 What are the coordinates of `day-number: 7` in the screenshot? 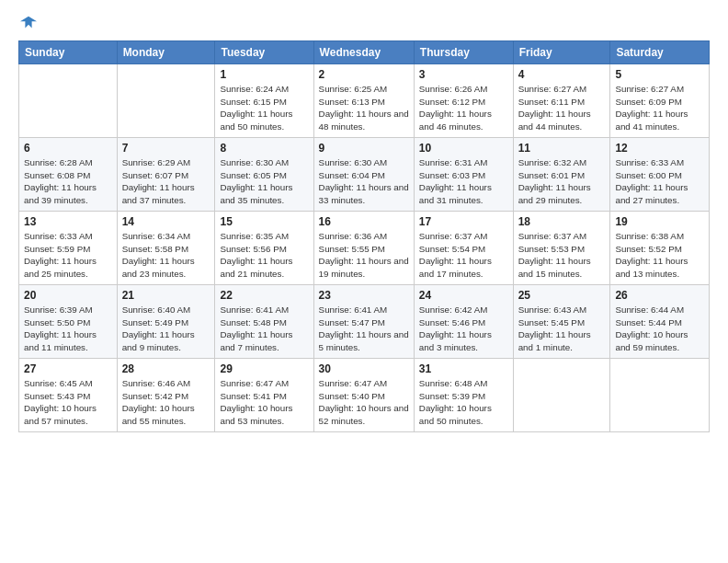 It's located at (166, 148).